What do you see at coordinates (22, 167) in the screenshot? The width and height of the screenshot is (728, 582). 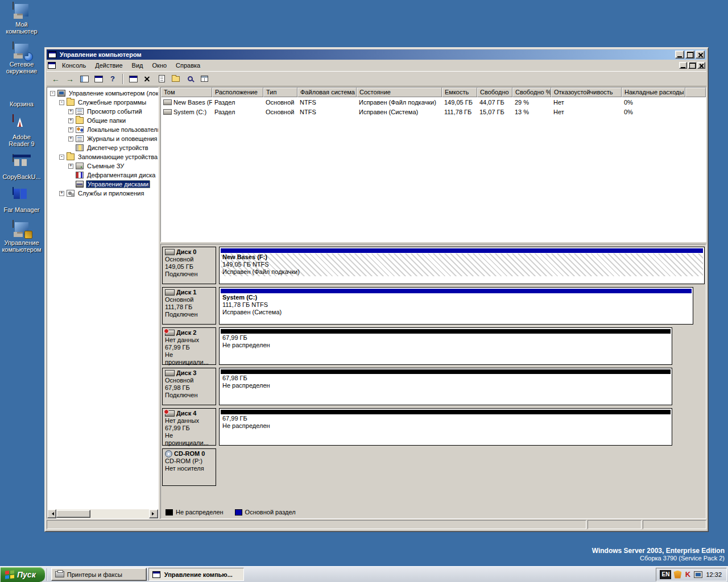 I see `desktop-icon-copybackup: CopyBackU...` at bounding box center [22, 167].